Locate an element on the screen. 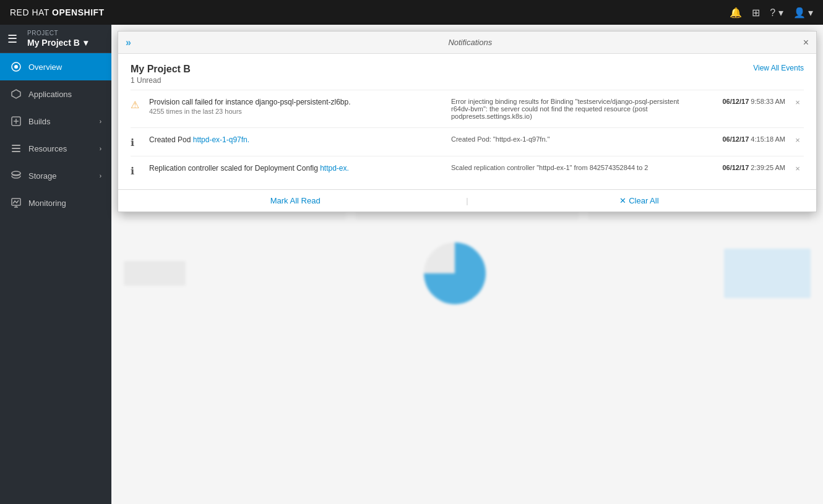  help-icon: ? ▾ is located at coordinates (776, 12).